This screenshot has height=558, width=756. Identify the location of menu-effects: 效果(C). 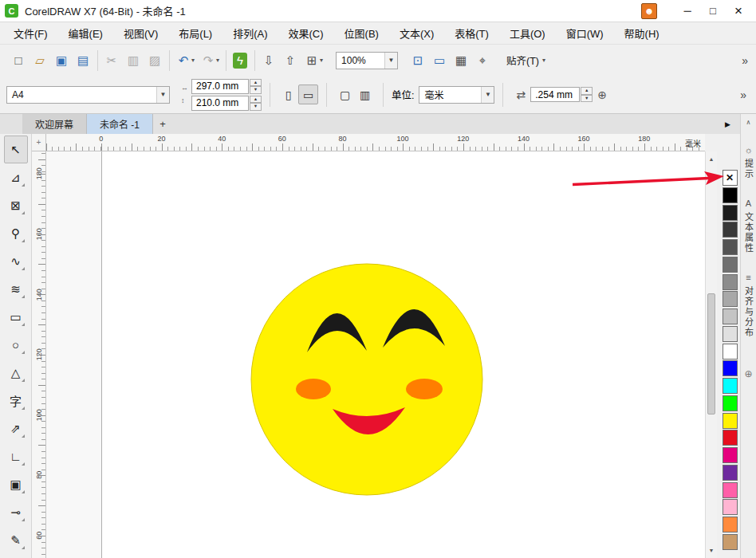
(306, 33).